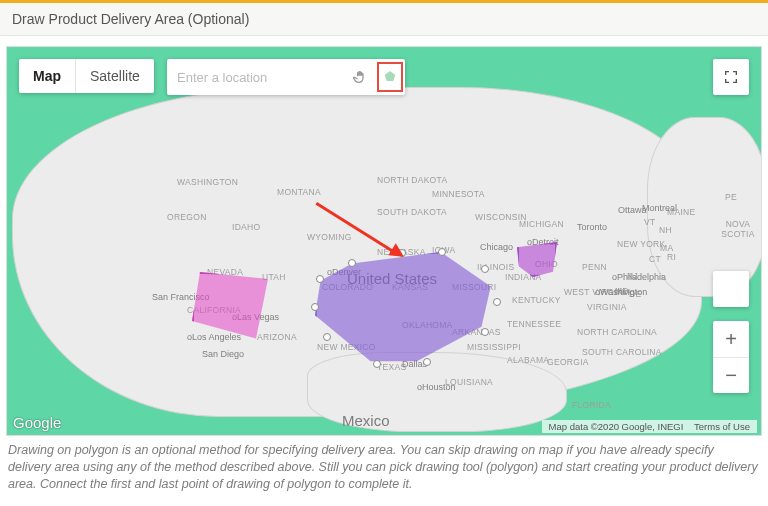 The image size is (768, 506). Describe the element at coordinates (731, 77) in the screenshot. I see `fullscreen-button` at that location.